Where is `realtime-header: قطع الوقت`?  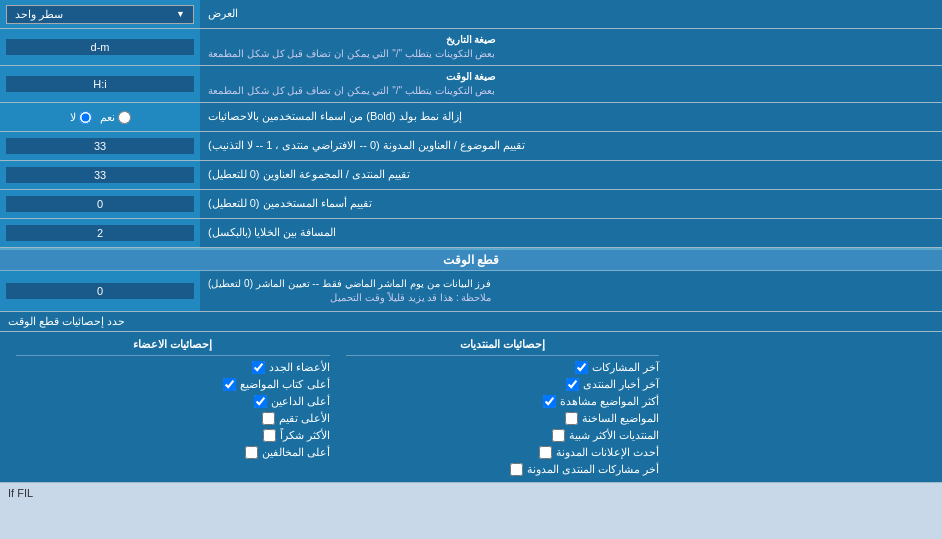
realtime-header: قطع الوقت is located at coordinates (471, 260).